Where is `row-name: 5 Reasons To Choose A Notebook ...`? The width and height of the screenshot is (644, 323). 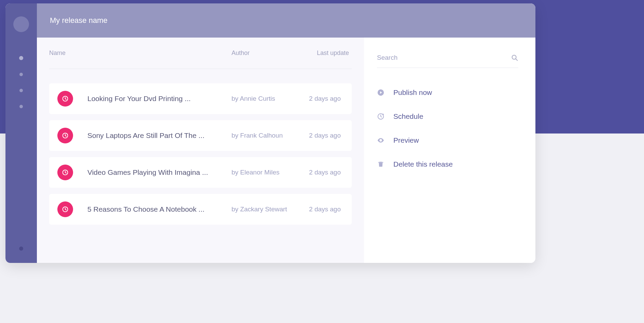
row-name: 5 Reasons To Choose A Notebook ... is located at coordinates (159, 209).